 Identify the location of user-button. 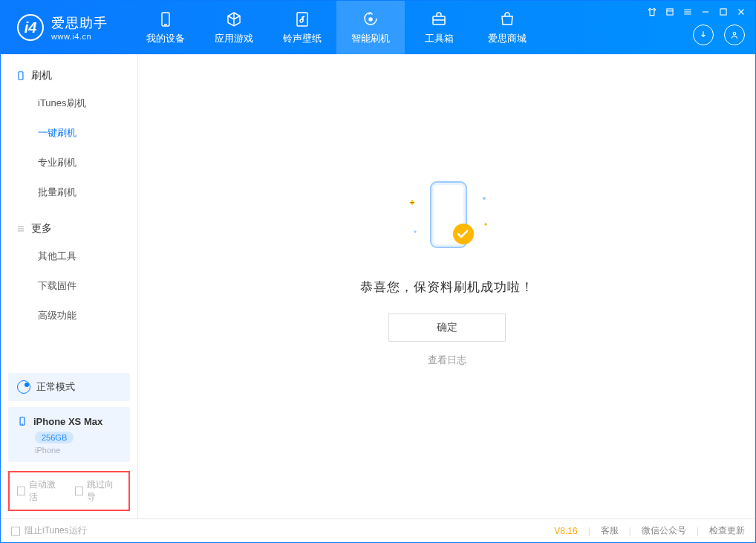
(734, 35).